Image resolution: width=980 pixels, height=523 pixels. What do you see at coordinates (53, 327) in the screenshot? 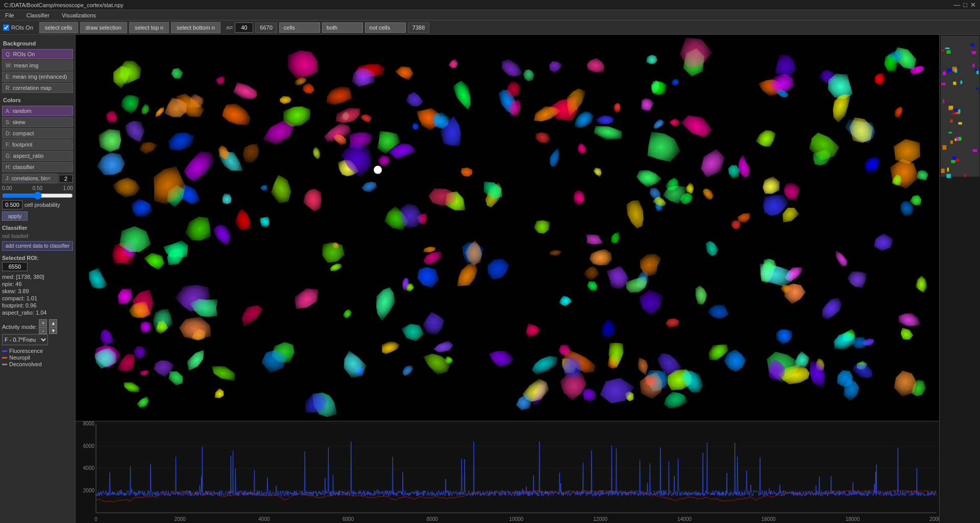
I see `up-down-controls: ▲ ▼` at bounding box center [53, 327].